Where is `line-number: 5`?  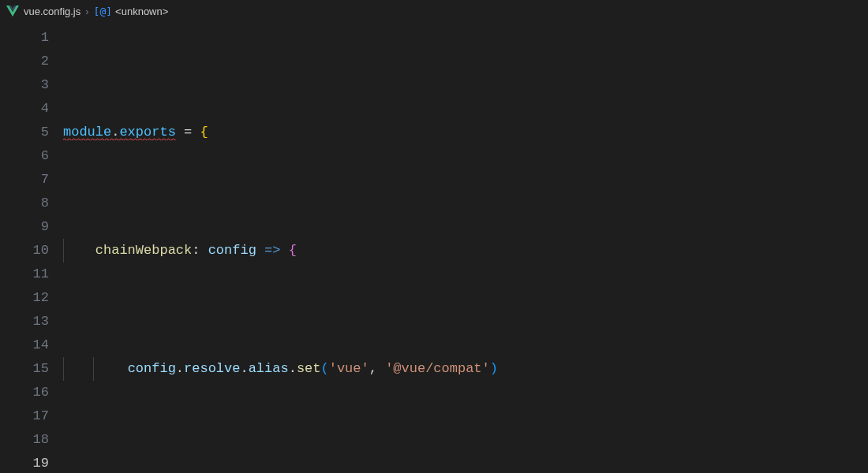 line-number: 5 is located at coordinates (24, 132).